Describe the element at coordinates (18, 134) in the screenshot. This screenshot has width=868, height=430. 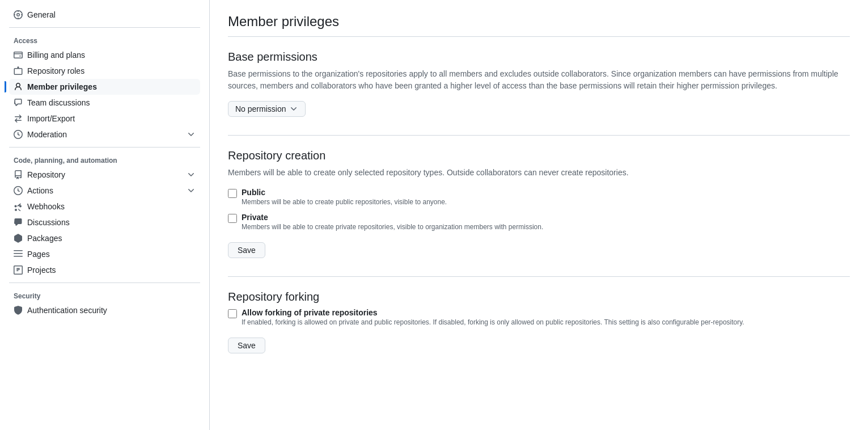
I see `moderation-icon` at that location.